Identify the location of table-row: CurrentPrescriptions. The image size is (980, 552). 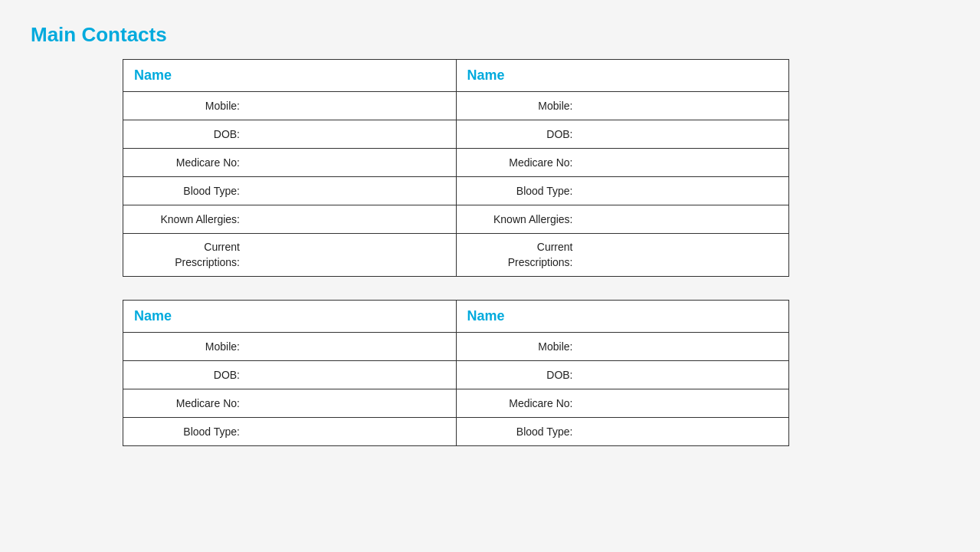
(457, 255).